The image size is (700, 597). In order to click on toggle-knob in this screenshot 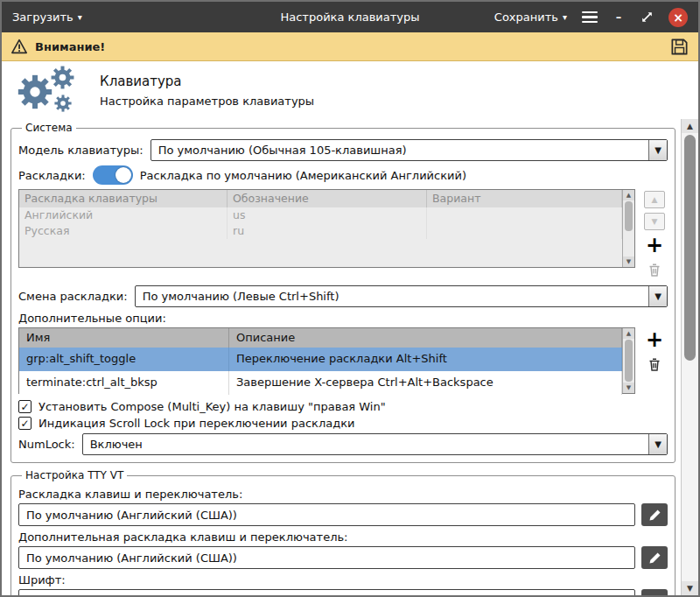, I will do `click(123, 175)`.